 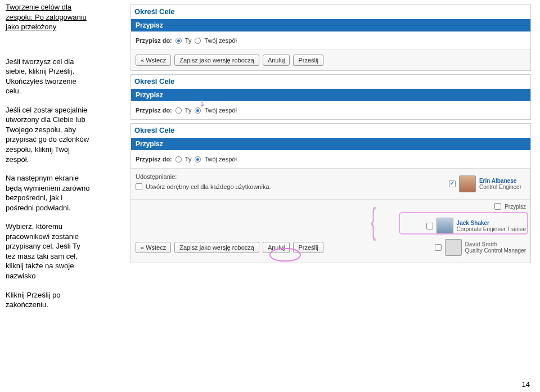 I want to click on share-left: Udostępnianie: Utwórz odrębny cel dla ka…, so click(x=204, y=182).